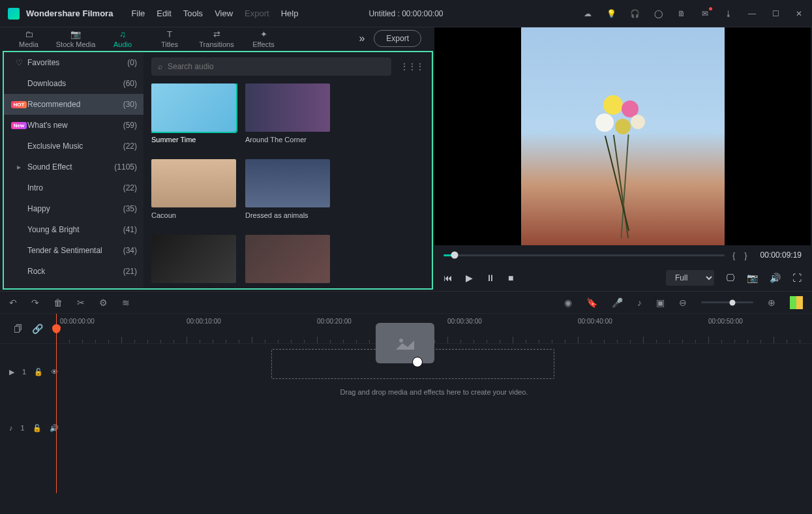  What do you see at coordinates (398, 38) in the screenshot?
I see `export-button: Export` at bounding box center [398, 38].